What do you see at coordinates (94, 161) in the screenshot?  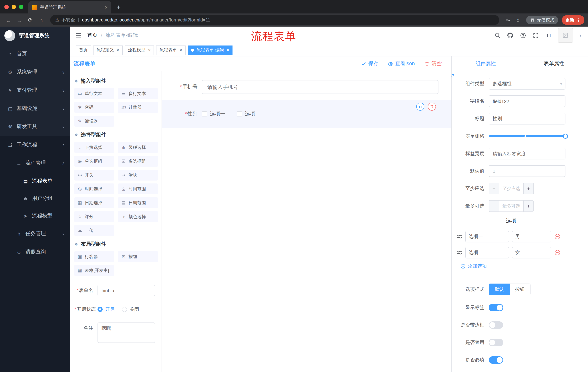 I see `palette-item-radio-group: ◉单选框组` at bounding box center [94, 161].